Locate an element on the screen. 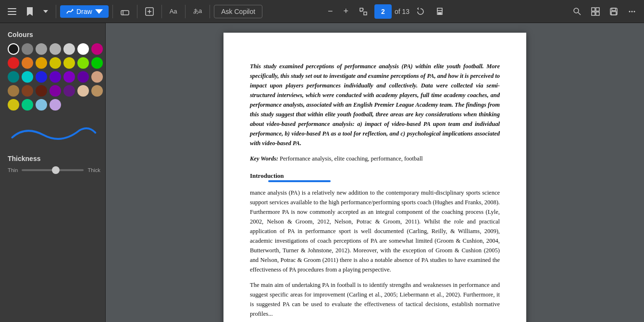  thickness-title: Thickness is located at coordinates (53, 159).